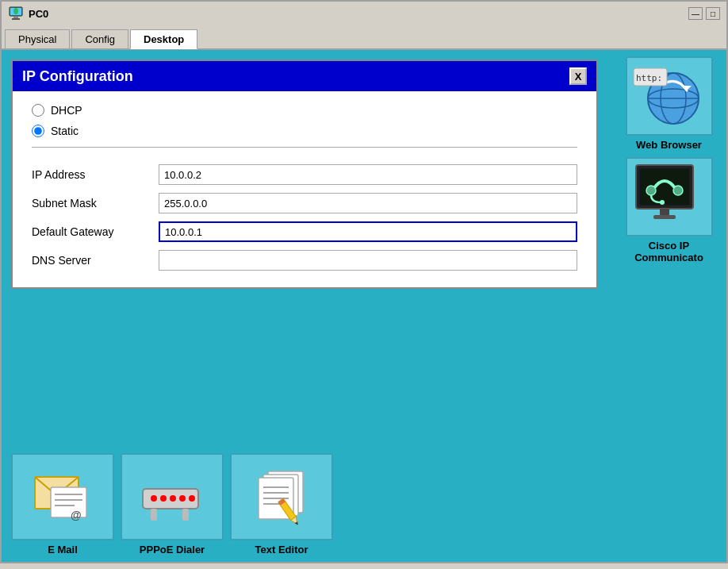  What do you see at coordinates (669, 144) in the screenshot?
I see `web-browser-label: Web Browser` at bounding box center [669, 144].